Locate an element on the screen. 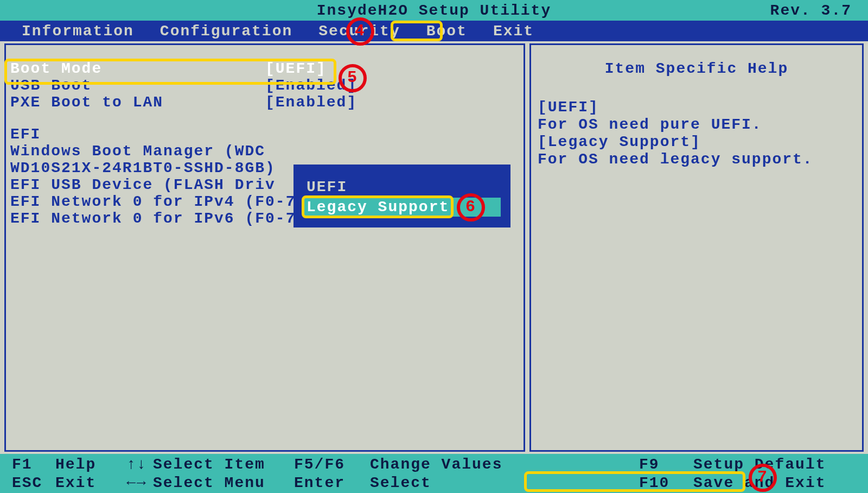 This screenshot has width=868, height=493. action-change-values: Change Values is located at coordinates (457, 465).